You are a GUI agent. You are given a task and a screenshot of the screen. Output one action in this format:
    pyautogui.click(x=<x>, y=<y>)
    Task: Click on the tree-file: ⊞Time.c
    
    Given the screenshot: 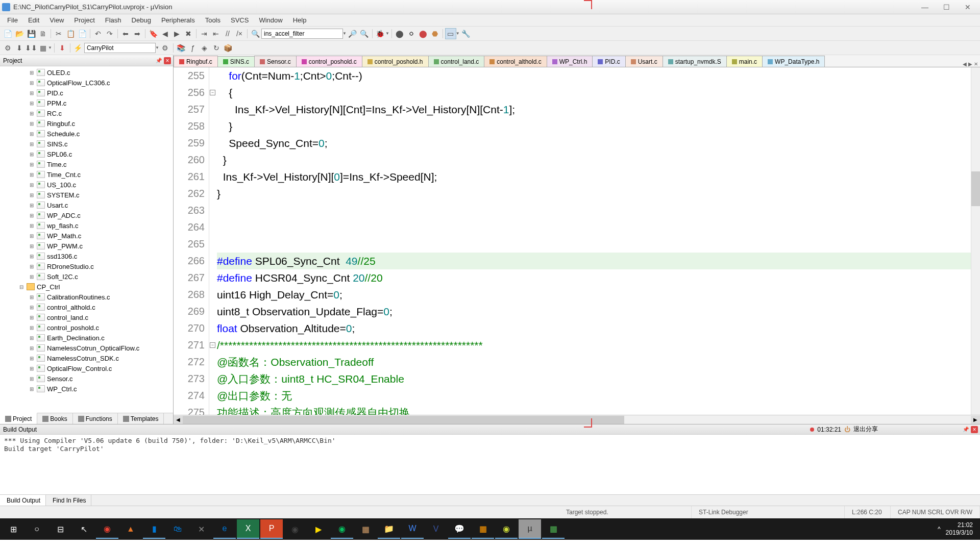 What is the action you would take?
    pyautogui.click(x=87, y=164)
    